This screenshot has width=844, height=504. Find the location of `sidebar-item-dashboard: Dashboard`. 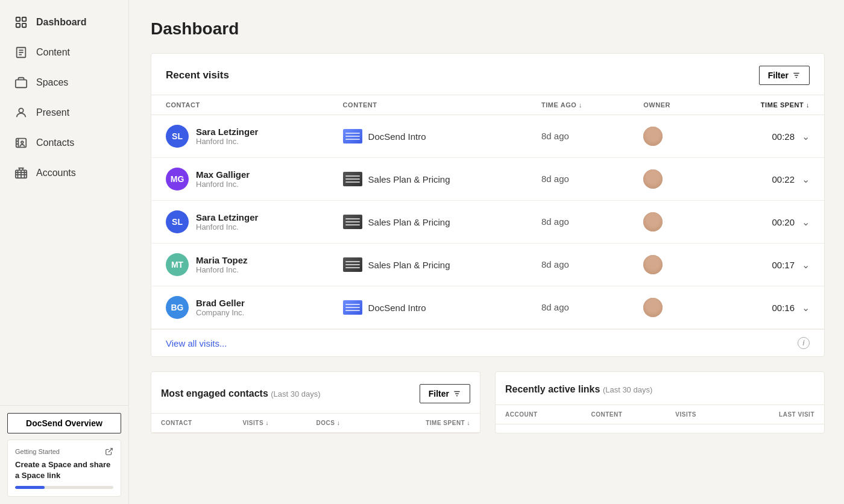

sidebar-item-dashboard: Dashboard is located at coordinates (64, 22).